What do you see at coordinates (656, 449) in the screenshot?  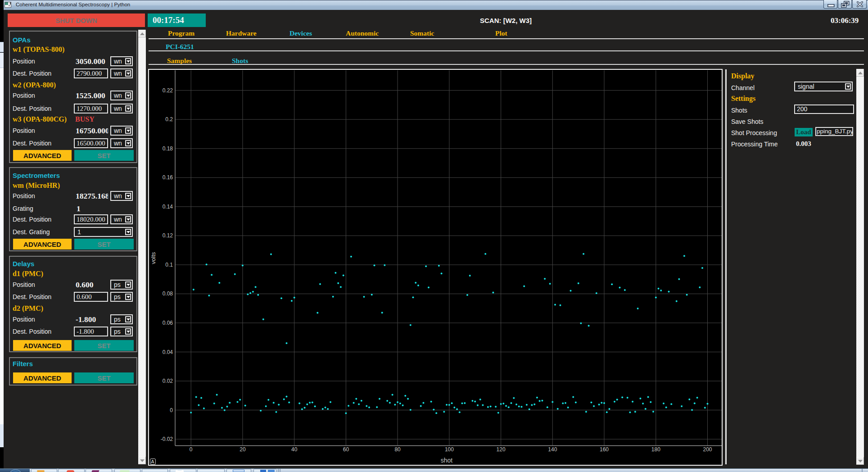 I see `svg-text: 180` at bounding box center [656, 449].